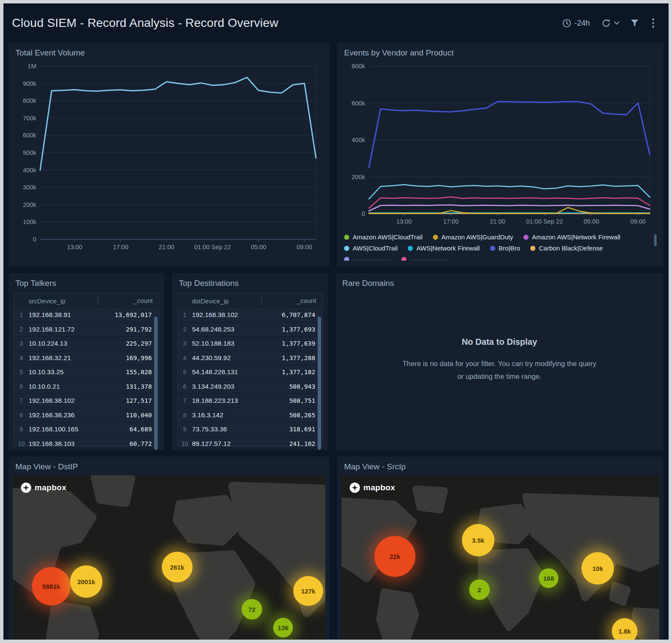 The image size is (672, 643). What do you see at coordinates (86, 430) in the screenshot?
I see `table-row: 9192.168.100.16564,689` at bounding box center [86, 430].